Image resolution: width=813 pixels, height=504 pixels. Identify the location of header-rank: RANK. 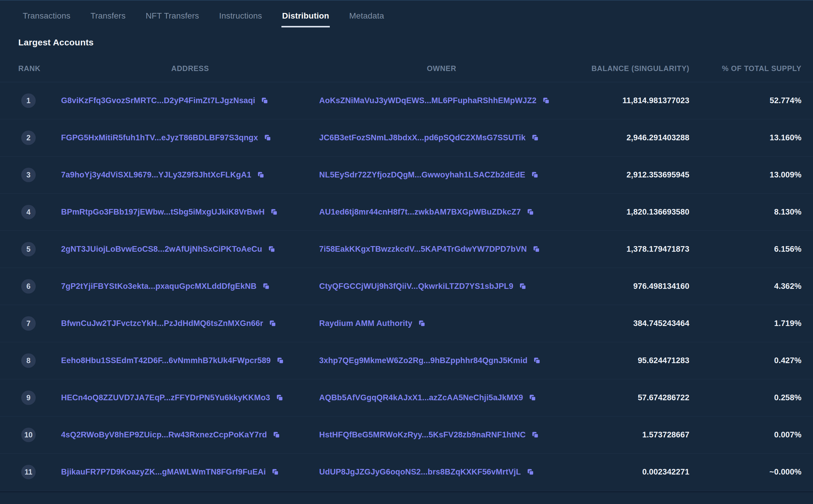
(40, 69).